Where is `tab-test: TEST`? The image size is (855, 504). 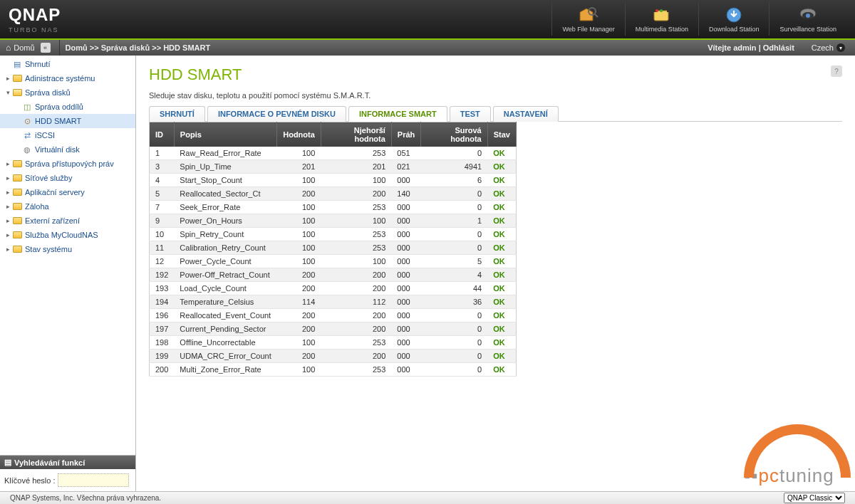
tab-test: TEST is located at coordinates (470, 114).